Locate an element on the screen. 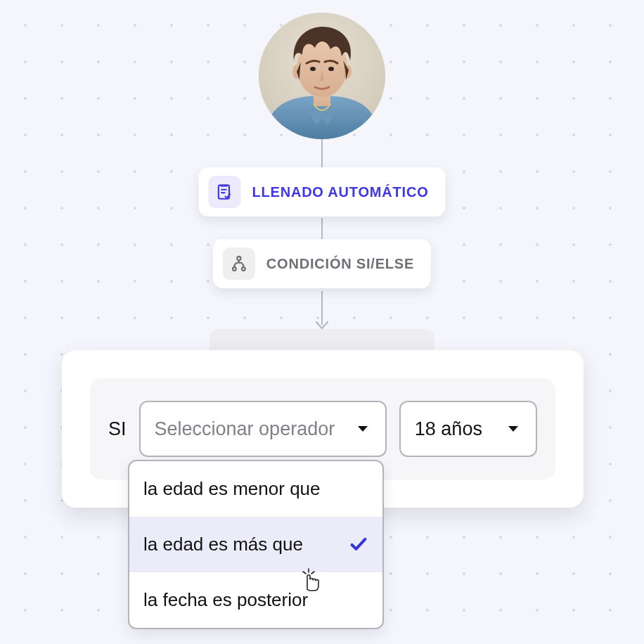 The image size is (644, 644). pointer-cursor-icon is located at coordinates (312, 579).